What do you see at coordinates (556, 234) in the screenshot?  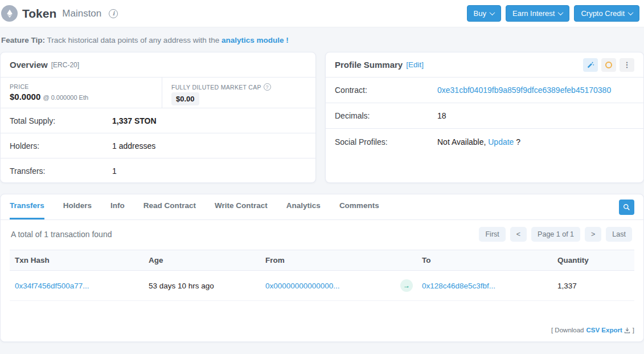 I see `pagination-page-indicator: Page 1 of 1` at bounding box center [556, 234].